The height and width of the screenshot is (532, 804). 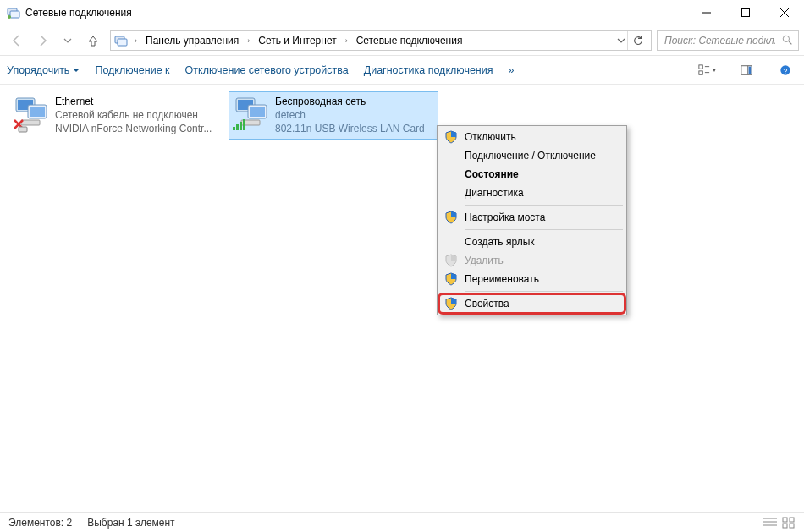 I want to click on search-box, so click(x=728, y=41).